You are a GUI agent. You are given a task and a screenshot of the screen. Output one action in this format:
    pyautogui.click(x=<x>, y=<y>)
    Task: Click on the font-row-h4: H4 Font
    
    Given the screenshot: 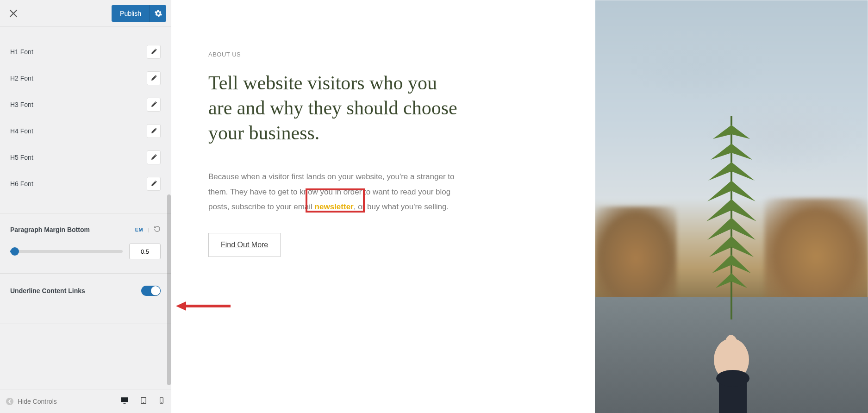 What is the action you would take?
    pyautogui.click(x=85, y=131)
    